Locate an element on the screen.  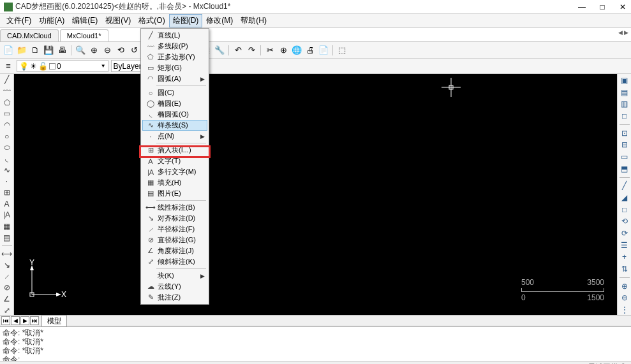
draw-tool-14: ▤ is located at coordinates (7, 237).